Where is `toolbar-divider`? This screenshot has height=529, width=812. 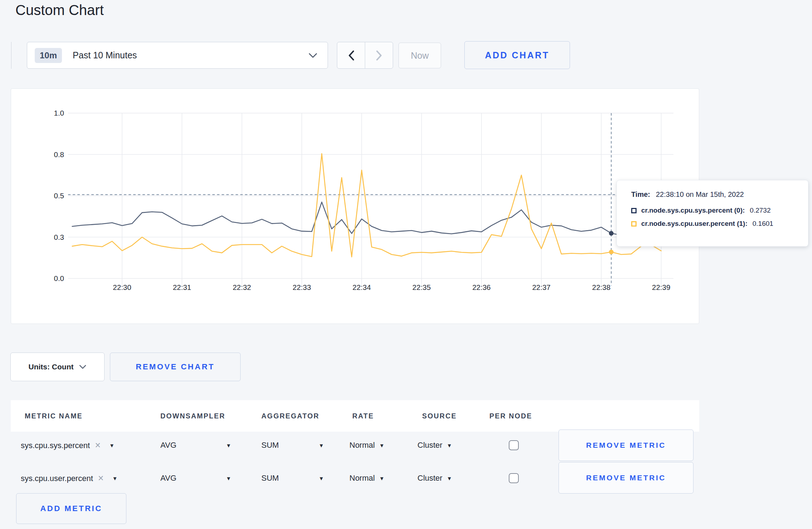 toolbar-divider is located at coordinates (11, 55).